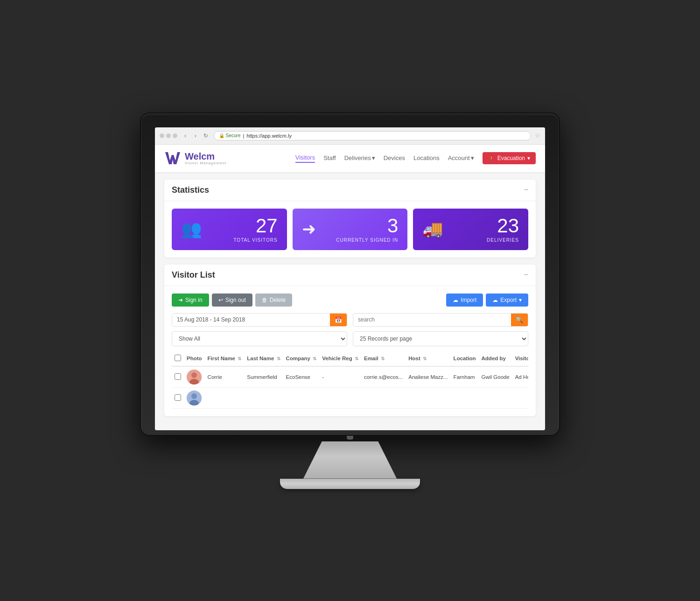 The width and height of the screenshot is (700, 601). What do you see at coordinates (190, 300) in the screenshot?
I see `sign-in-button: ➜ Sign in` at bounding box center [190, 300].